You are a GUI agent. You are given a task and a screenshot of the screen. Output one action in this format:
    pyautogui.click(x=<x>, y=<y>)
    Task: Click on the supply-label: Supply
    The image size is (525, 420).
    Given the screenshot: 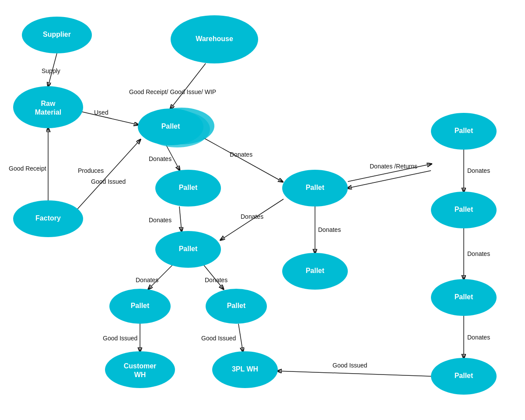 What is the action you would take?
    pyautogui.click(x=51, y=71)
    